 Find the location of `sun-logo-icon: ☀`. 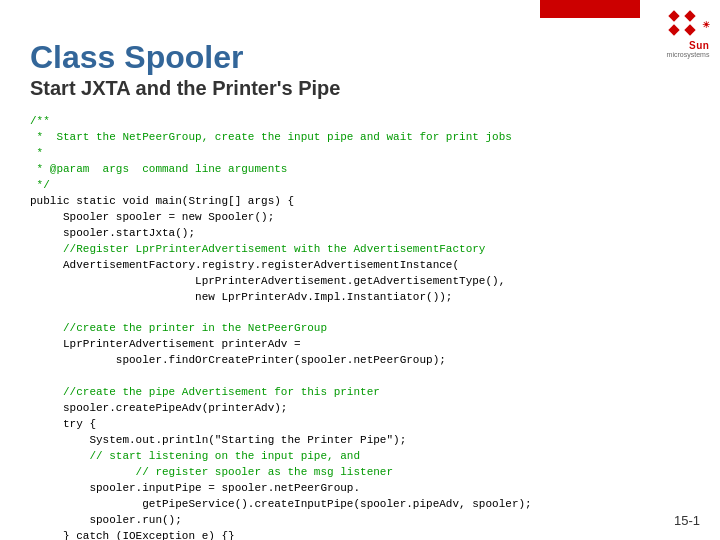

sun-logo-icon: ☀ is located at coordinates (688, 23).